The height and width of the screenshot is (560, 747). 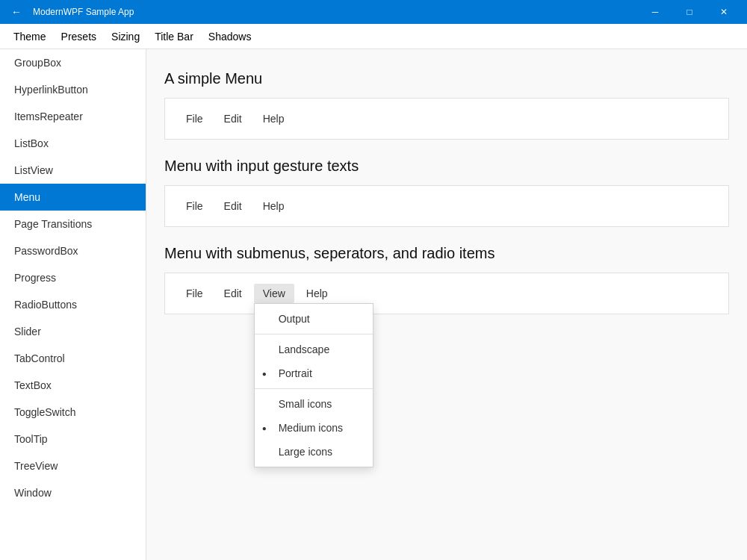 I want to click on gesture-menu-help: Help, so click(x=273, y=206).